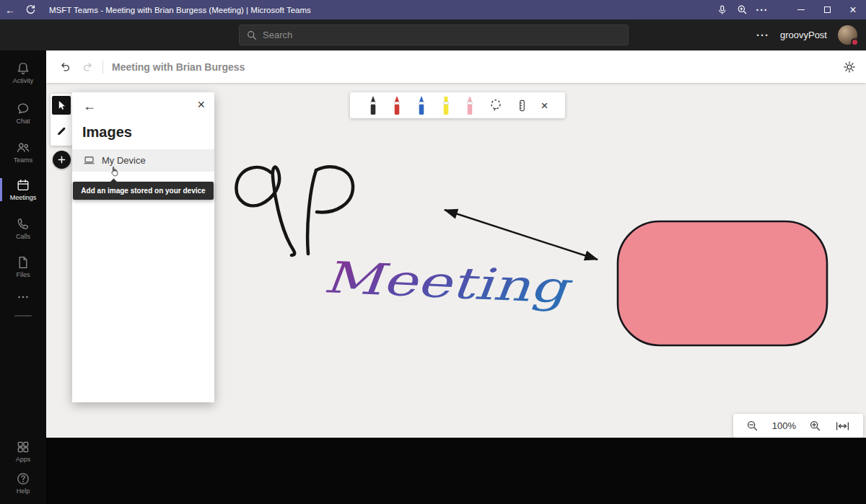  I want to click on search-bar, so click(434, 35).